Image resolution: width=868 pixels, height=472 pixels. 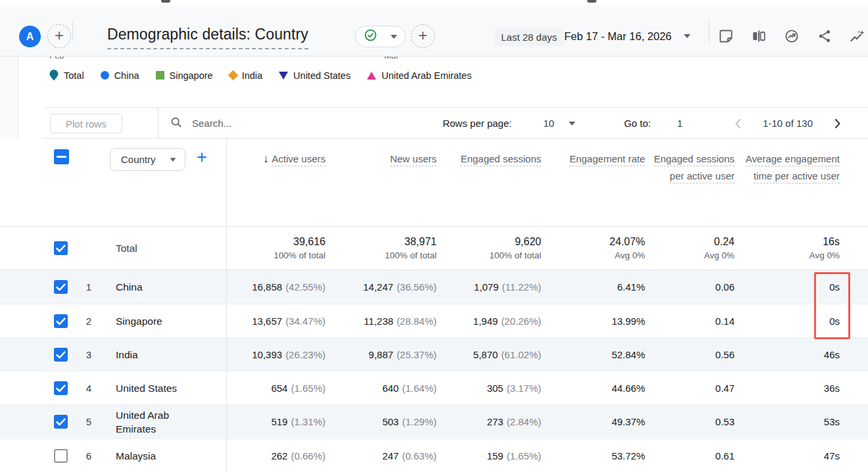 What do you see at coordinates (72, 32) in the screenshot?
I see `divider` at bounding box center [72, 32].